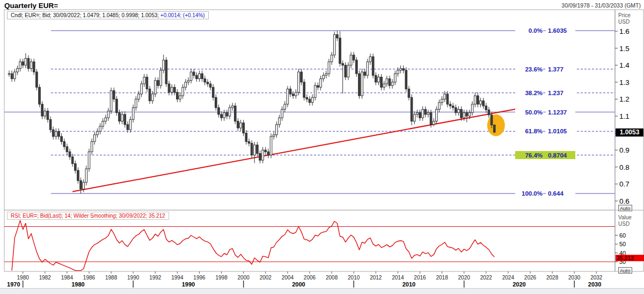 Image resolution: width=644 pixels, height=294 pixels. I want to click on svg-text: 38.2%, so click(533, 93).